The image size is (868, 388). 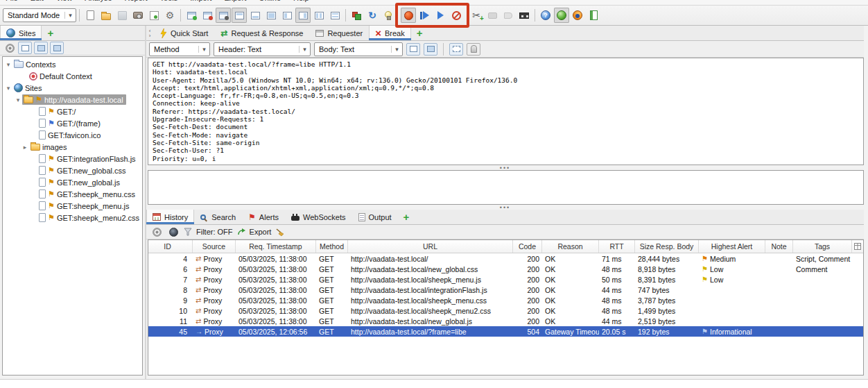 I want to click on col-code: Code, so click(x=528, y=246).